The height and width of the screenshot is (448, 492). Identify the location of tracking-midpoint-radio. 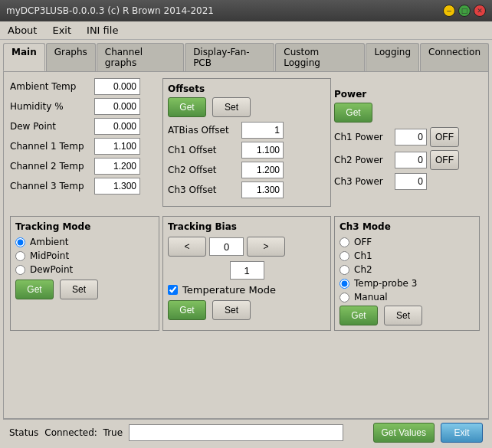
(20, 256).